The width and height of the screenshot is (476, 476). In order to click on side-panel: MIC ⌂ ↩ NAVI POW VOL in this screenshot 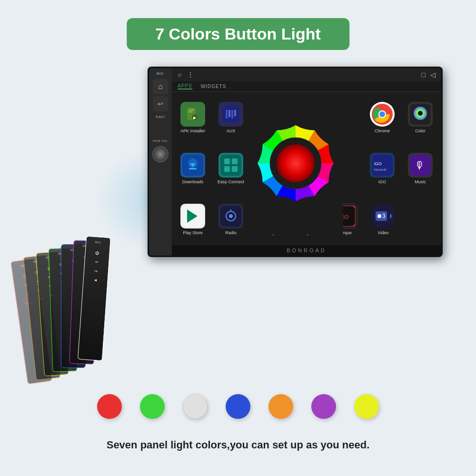, I will do `click(160, 162)`.